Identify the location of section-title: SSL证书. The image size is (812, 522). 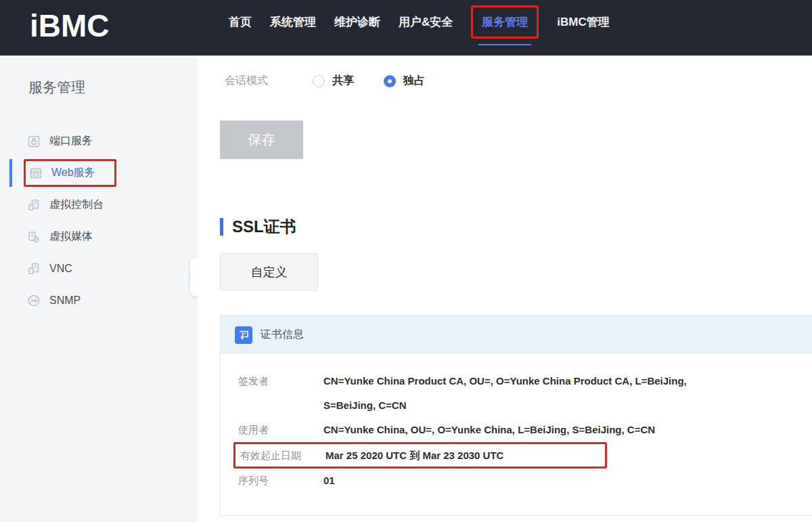
(264, 227).